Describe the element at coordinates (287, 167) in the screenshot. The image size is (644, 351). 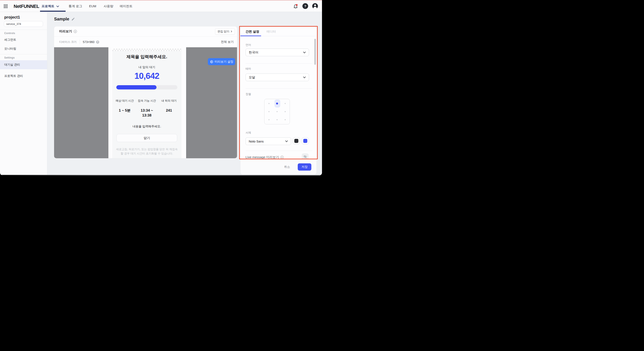
I see `cancel-button: 취소` at that location.